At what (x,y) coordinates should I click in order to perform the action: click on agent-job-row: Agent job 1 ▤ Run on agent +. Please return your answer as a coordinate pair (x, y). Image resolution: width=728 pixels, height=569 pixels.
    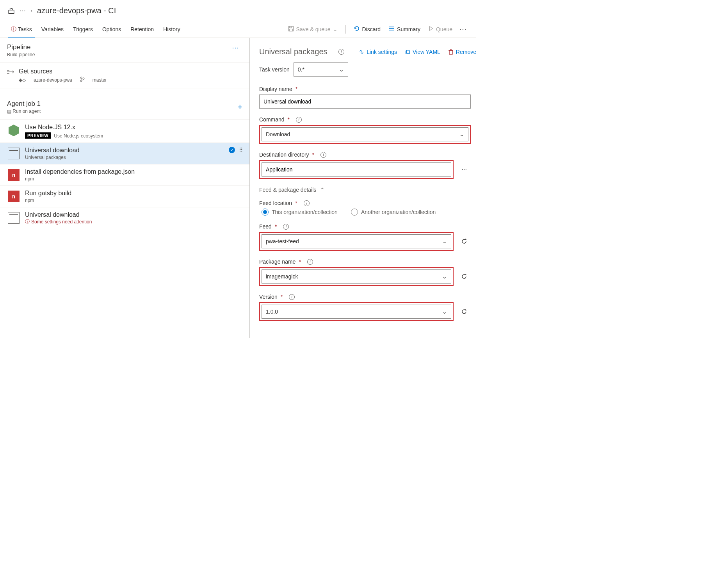
    Looking at the image, I should click on (125, 106).